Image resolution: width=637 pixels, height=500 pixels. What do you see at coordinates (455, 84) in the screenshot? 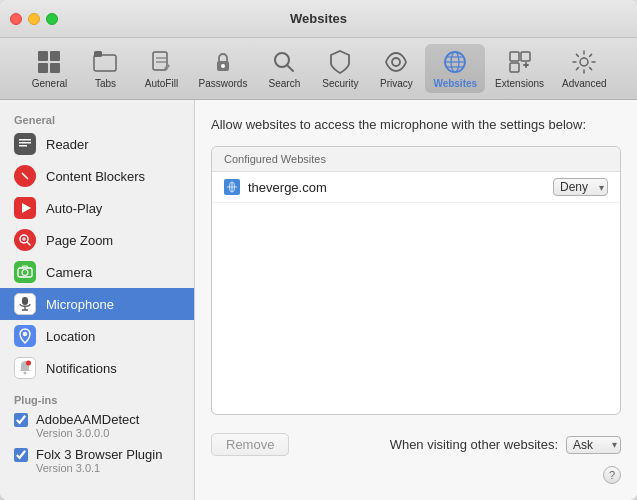
I see `toolbar-websites-label: Websites` at bounding box center [455, 84].